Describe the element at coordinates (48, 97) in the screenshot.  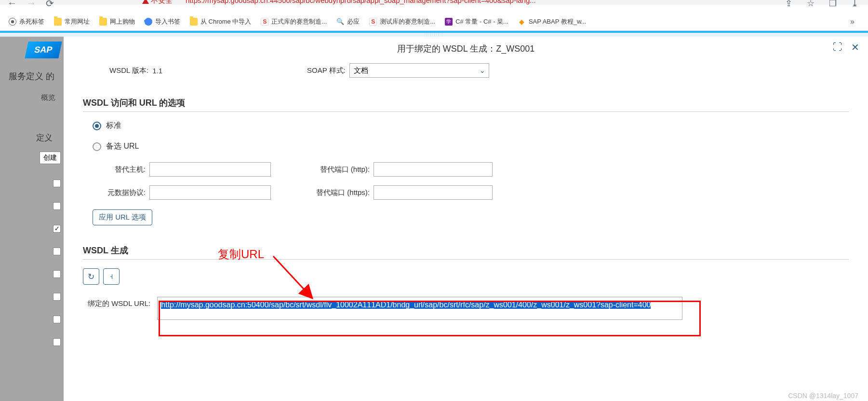
I see `bg-tab-overview: 概览` at that location.